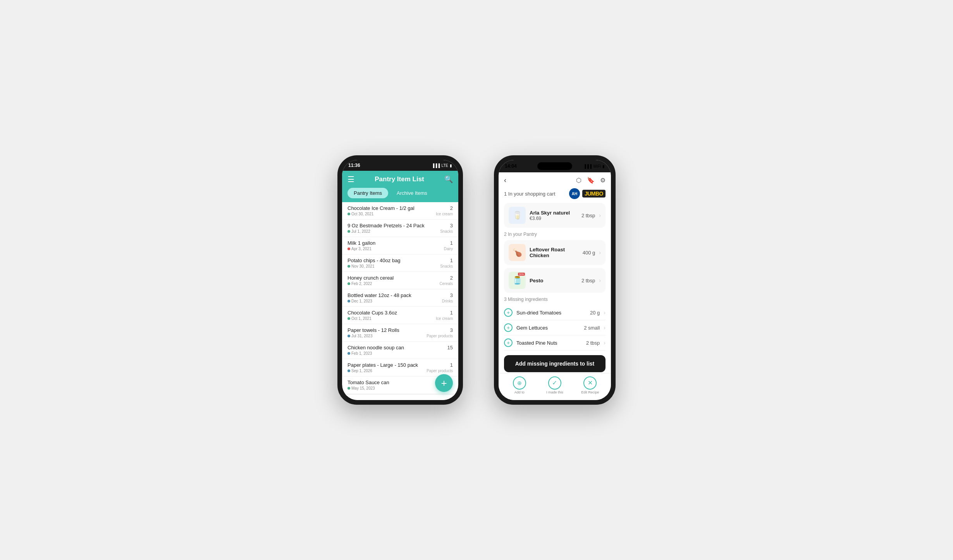 This screenshot has height=560, width=953. What do you see at coordinates (579, 180) in the screenshot?
I see `share-icon: ⬡` at bounding box center [579, 180].